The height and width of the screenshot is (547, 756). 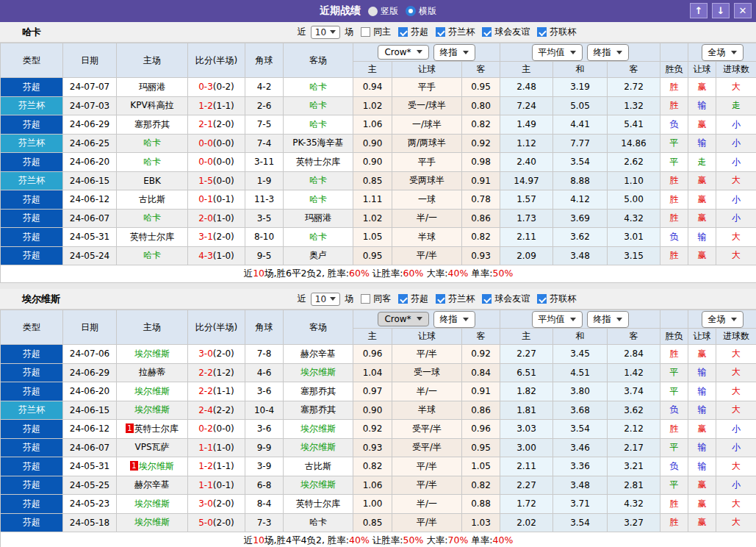 What do you see at coordinates (699, 10) in the screenshot?
I see `move-up-button: ↑` at bounding box center [699, 10].